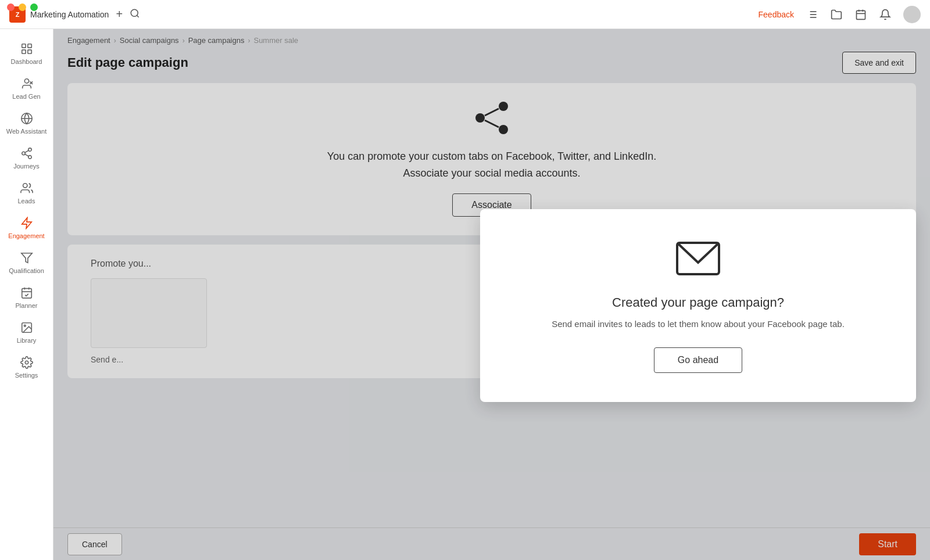 This screenshot has height=560, width=930. What do you see at coordinates (22, 7) in the screenshot?
I see `minimize-dot` at bounding box center [22, 7].